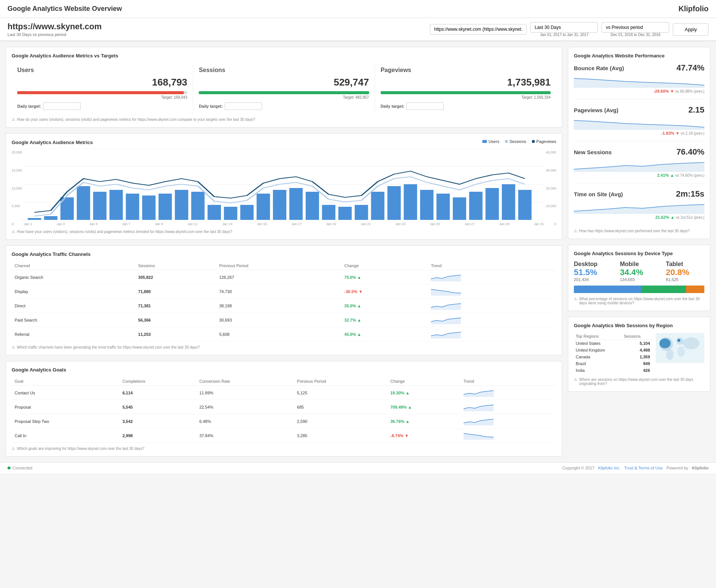 Image resolution: width=716 pixels, height=588 pixels. I want to click on chart-svg, so click(284, 184).